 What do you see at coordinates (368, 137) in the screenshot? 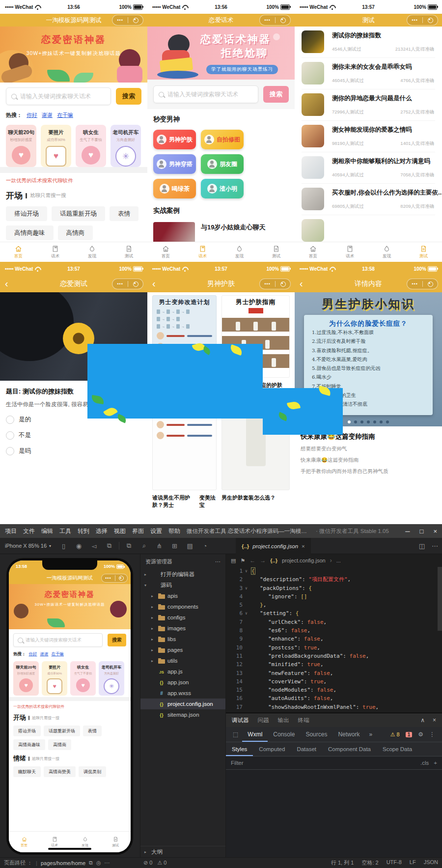
I see `test-list-item: 测女神能发现你的爱慕之情吗 98190人测试过 1401人觉得准确` at bounding box center [368, 137].